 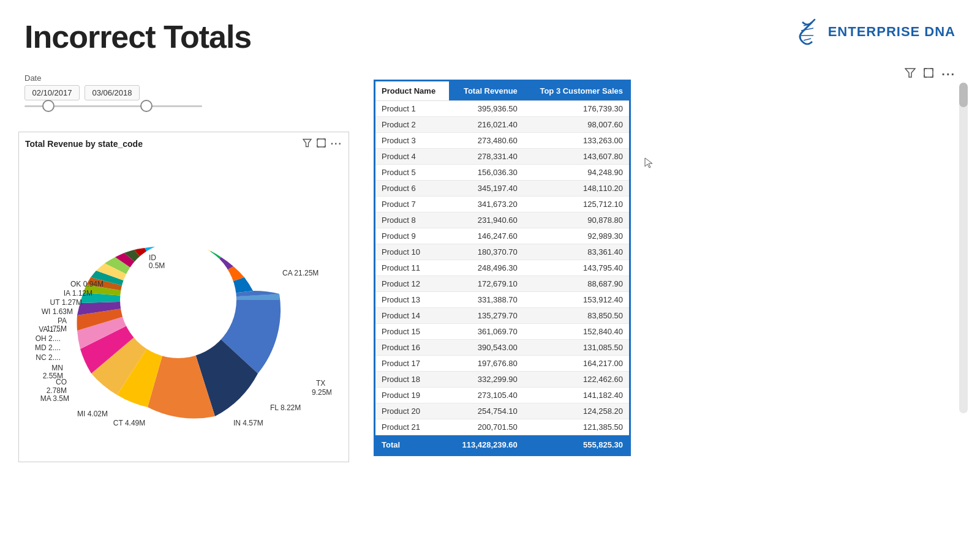 What do you see at coordinates (502, 316) in the screenshot?
I see `table-row: Product 14 135,279.70 83,850.50` at bounding box center [502, 316].